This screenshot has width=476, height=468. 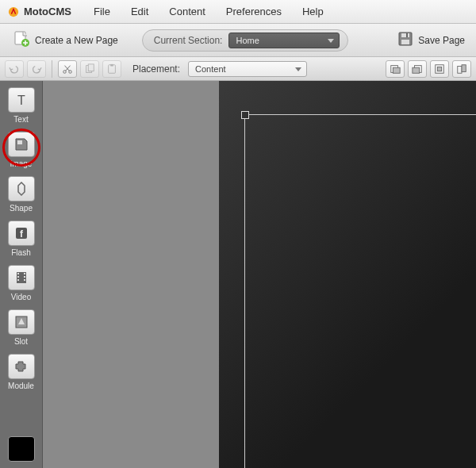 I want to click on slot-icon, so click(x=21, y=322).